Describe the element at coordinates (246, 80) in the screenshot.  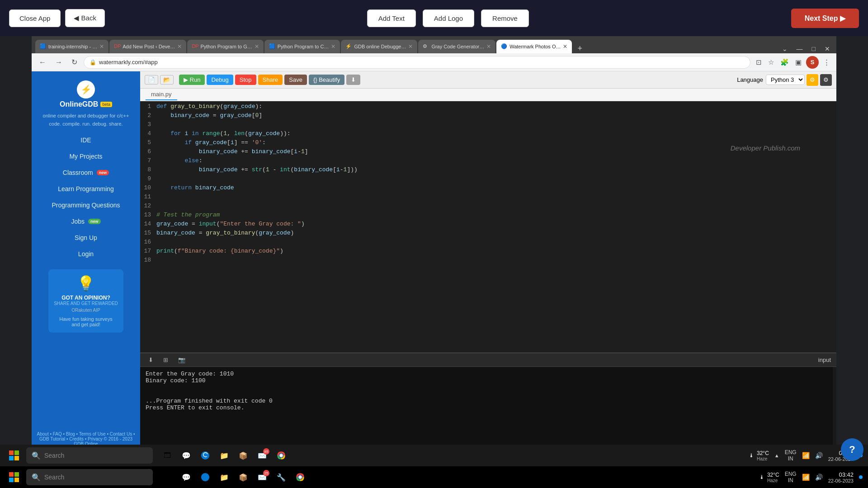
I see `stop-button: Stop` at that location.